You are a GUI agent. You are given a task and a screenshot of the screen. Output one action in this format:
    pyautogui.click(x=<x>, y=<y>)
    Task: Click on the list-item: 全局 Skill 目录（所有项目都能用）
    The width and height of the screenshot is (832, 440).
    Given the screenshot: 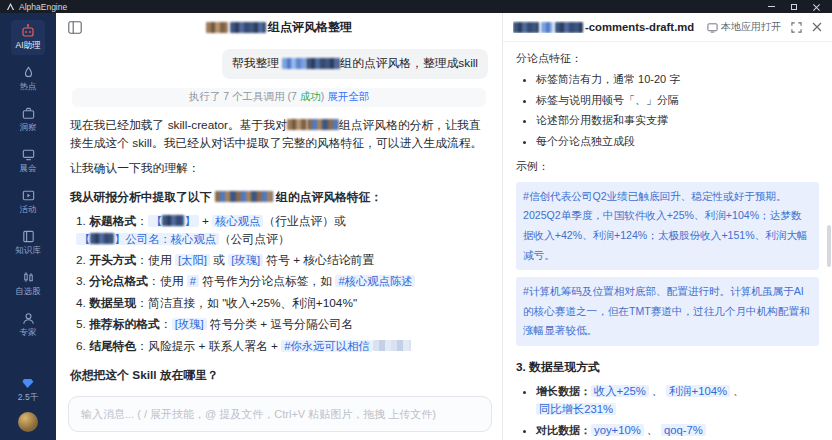 What is the action you would take?
    pyautogui.click(x=291, y=391)
    